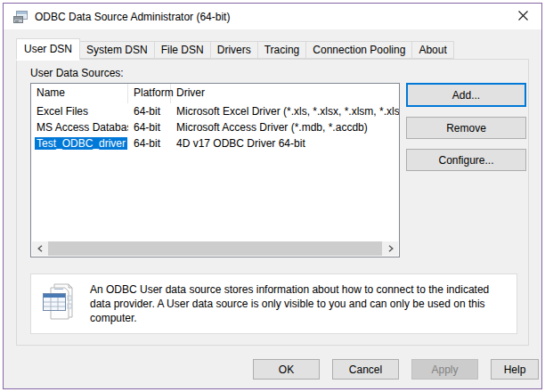 The image size is (545, 392). Describe the element at coordinates (39, 249) in the screenshot. I see `scroll-left-button` at that location.